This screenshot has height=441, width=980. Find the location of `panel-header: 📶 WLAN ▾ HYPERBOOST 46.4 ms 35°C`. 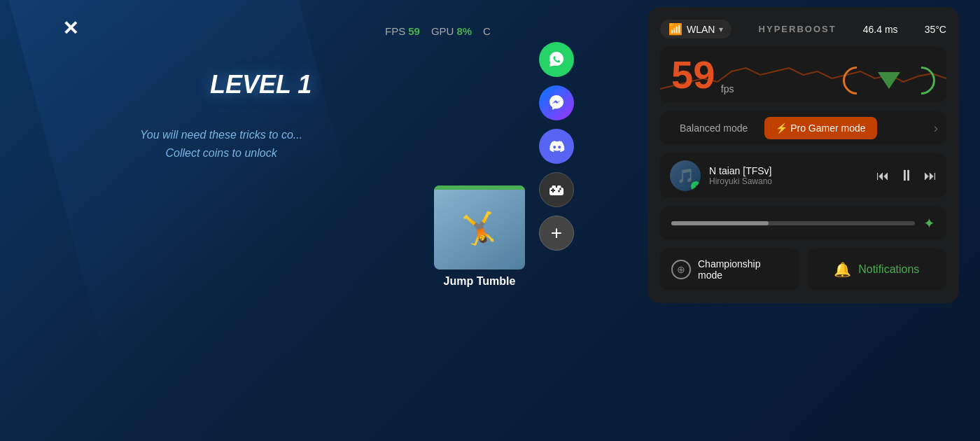

panel-header: 📶 WLAN ▾ HYPERBOOST 46.4 ms 35°C is located at coordinates (804, 29).